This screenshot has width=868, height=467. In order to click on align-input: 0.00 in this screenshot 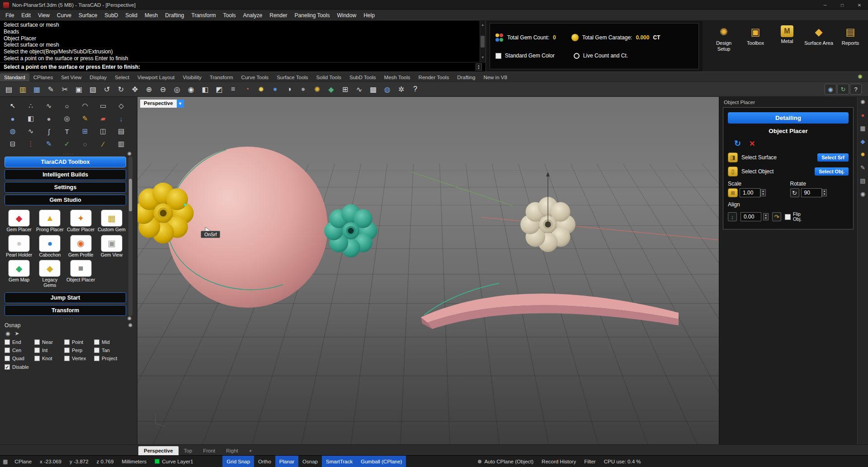, I will do `click(751, 217)`.